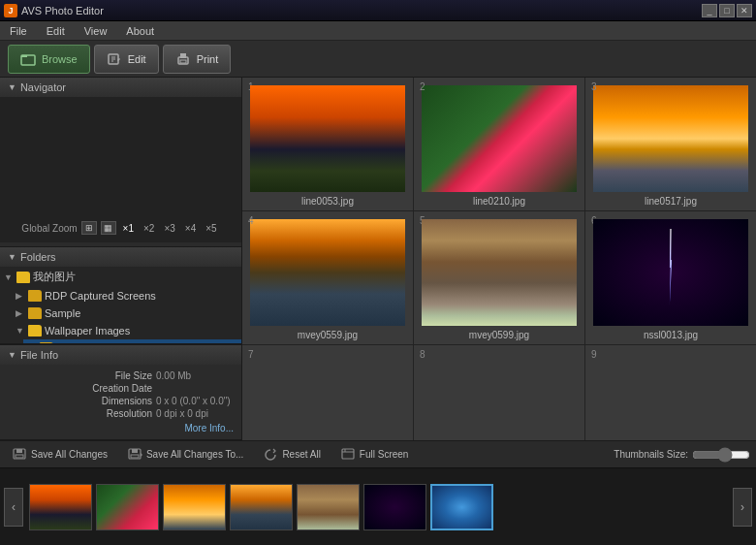 This screenshot has width=756, height=545. Describe the element at coordinates (126, 296) in the screenshot. I see `folder-rdp: ▶ RDP Captured Screens` at that location.